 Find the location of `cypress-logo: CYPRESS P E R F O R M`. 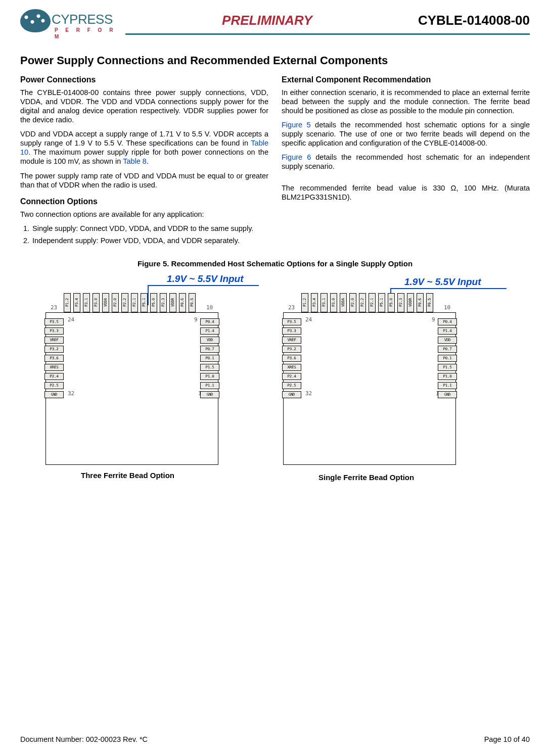

cypress-logo: CYPRESS P E R F O R M is located at coordinates (68, 23).